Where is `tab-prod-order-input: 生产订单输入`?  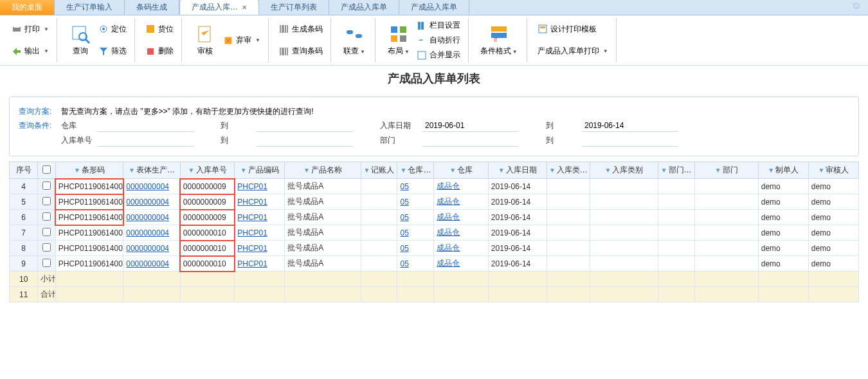
tab-prod-order-input: 生产订单输入 is located at coordinates (90, 8).